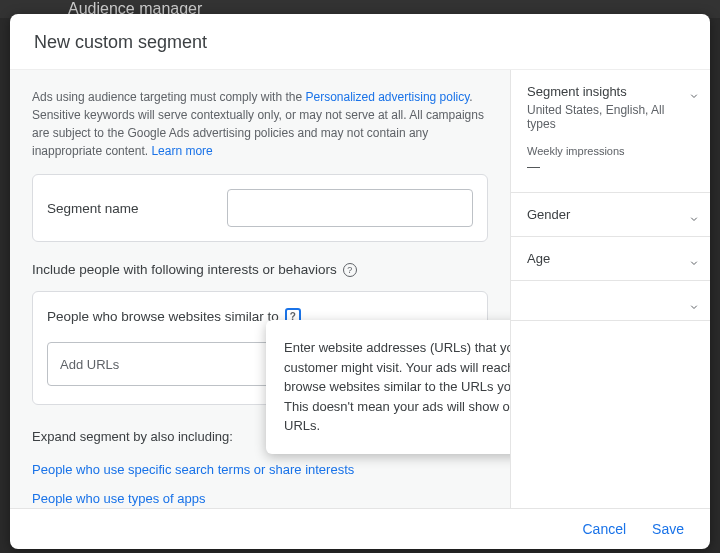  I want to click on help-icon: ?, so click(350, 270).